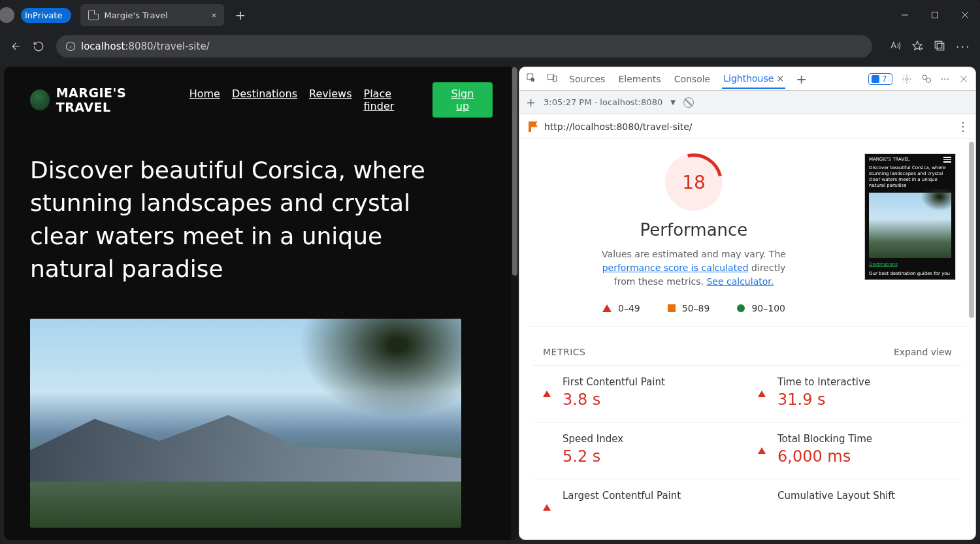 This screenshot has height=544, width=980. Describe the element at coordinates (935, 15) in the screenshot. I see `maximize-button` at that location.